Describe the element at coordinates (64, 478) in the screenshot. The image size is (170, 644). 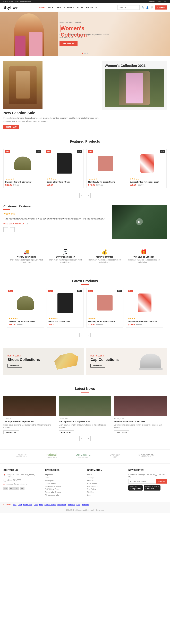
I see `footer-category-link: Cars` at that location.